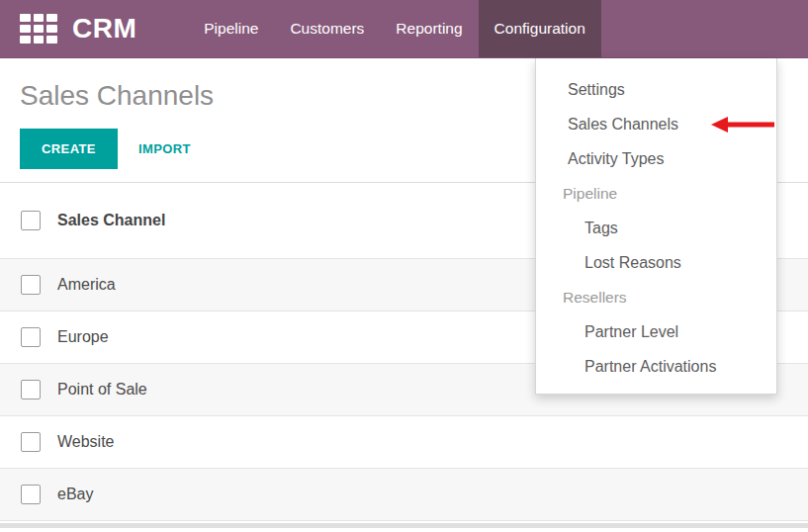 Image resolution: width=808 pixels, height=532 pixels. What do you see at coordinates (623, 125) in the screenshot?
I see `menu-item-label: Sales Channels` at bounding box center [623, 125].